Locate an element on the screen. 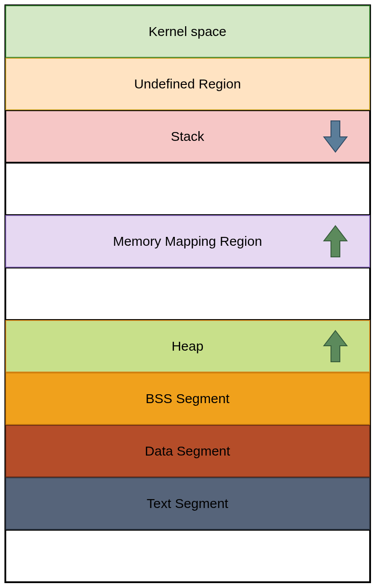  segment-kernel-space: Kernel space is located at coordinates (188, 32).